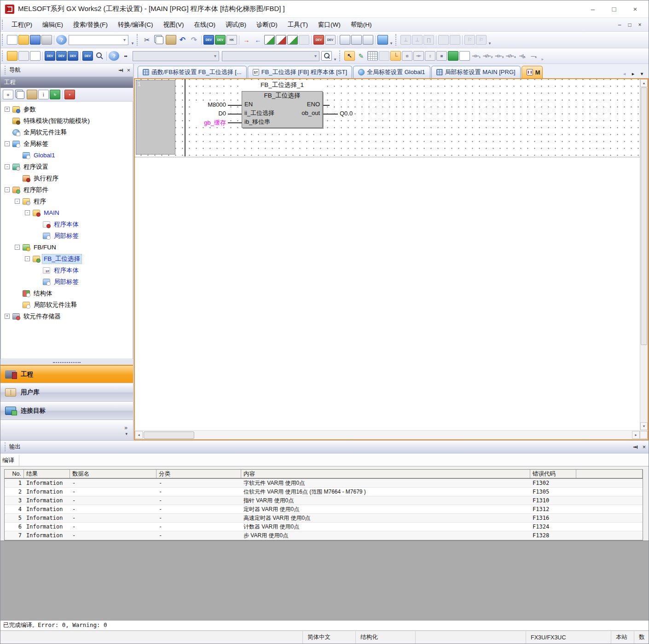 This screenshot has width=649, height=644. I want to click on mdi-minimize-button: –, so click(620, 25).